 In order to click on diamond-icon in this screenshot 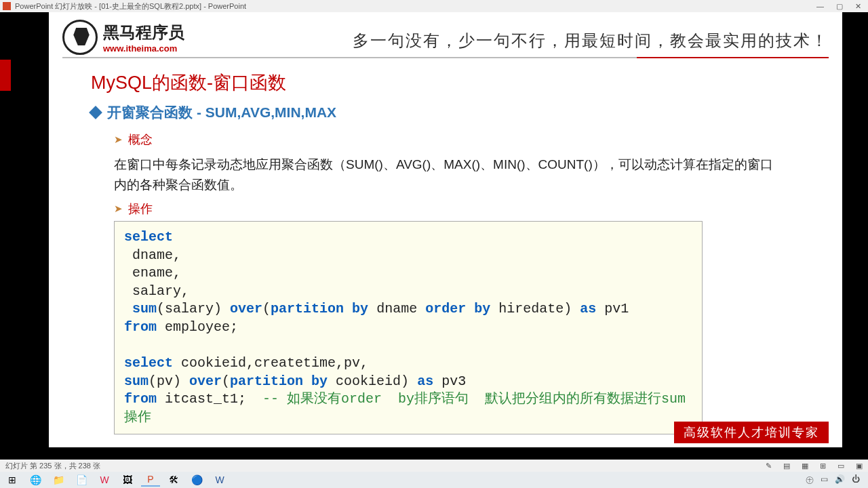, I will do `click(96, 113)`.